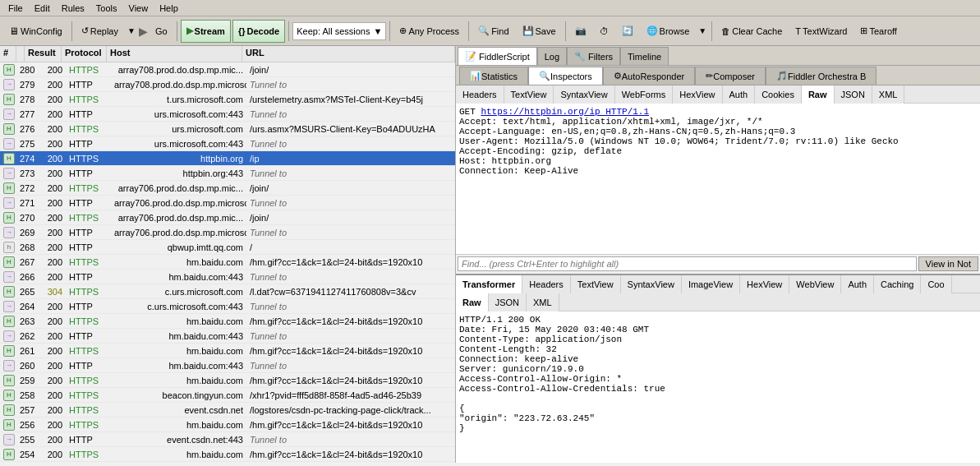  Describe the element at coordinates (228, 395) in the screenshot. I see `table-row: H 258 200 HTTPS beacon.tingyun.com /xhr1…` at that location.